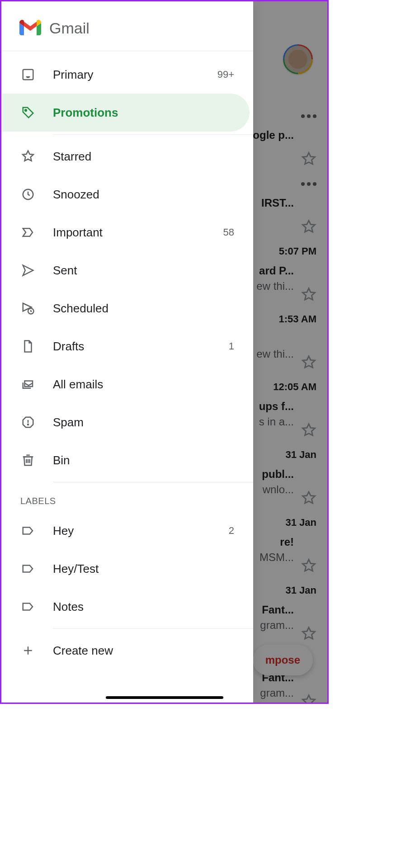 The image size is (401, 868). Describe the element at coordinates (28, 75) in the screenshot. I see `inbox-icon` at that location.